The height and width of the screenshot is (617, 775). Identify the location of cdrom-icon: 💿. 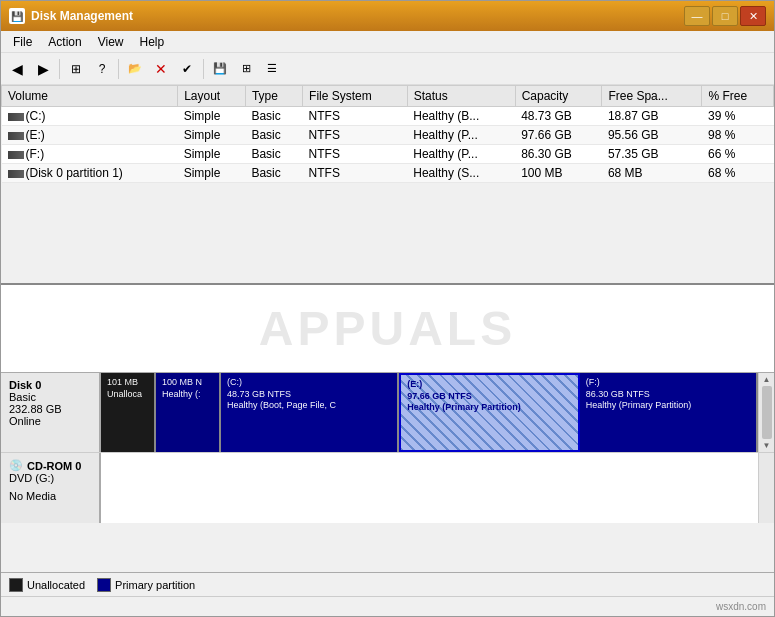
(16, 466).